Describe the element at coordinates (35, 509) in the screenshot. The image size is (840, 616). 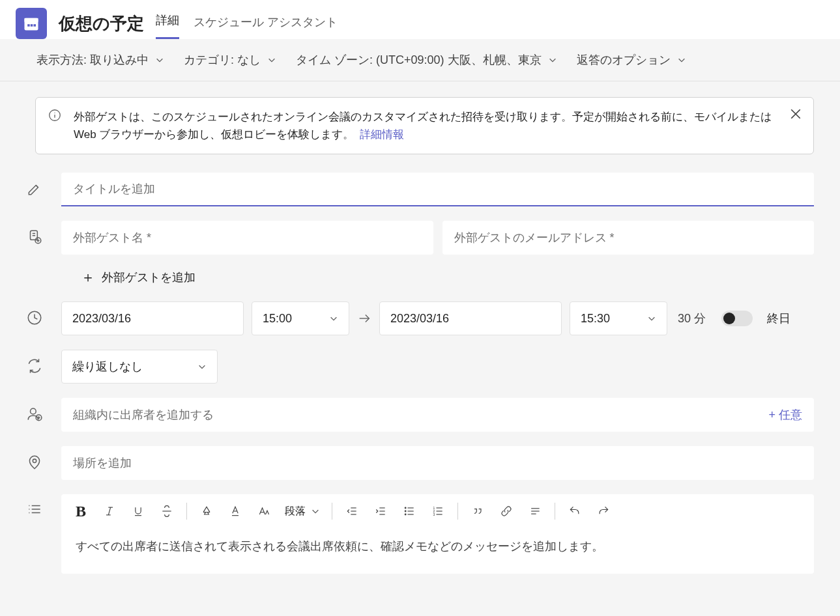
I see `description-icon` at that location.